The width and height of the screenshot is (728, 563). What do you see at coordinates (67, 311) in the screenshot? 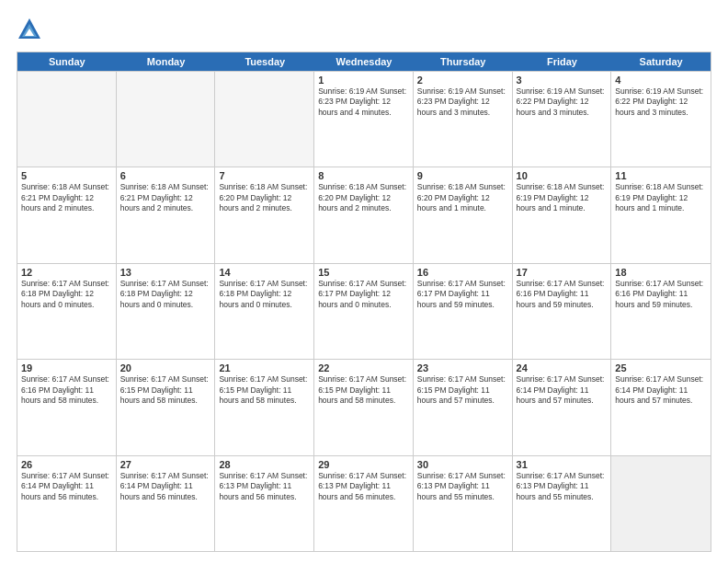
I see `calendar-cell: 12Sunrise: 6:17 AM Sunset: 6:18 PM Dayli…` at bounding box center [67, 311].